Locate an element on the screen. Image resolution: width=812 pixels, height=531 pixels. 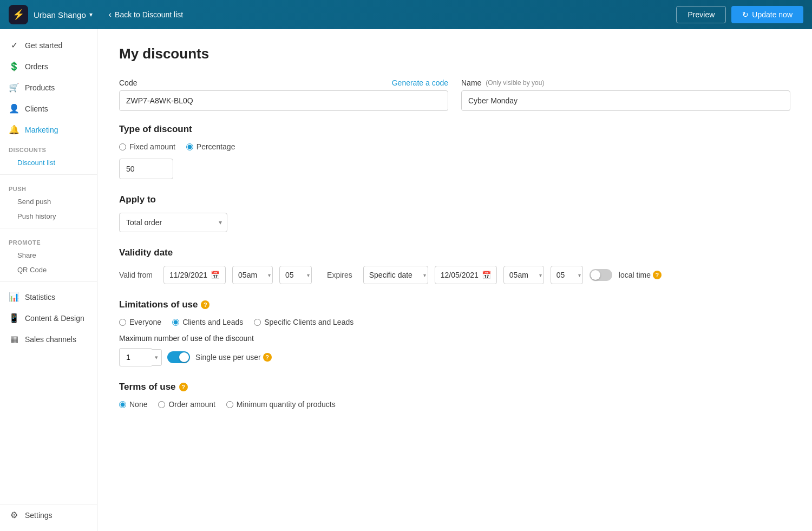
name-input is located at coordinates (626, 101).